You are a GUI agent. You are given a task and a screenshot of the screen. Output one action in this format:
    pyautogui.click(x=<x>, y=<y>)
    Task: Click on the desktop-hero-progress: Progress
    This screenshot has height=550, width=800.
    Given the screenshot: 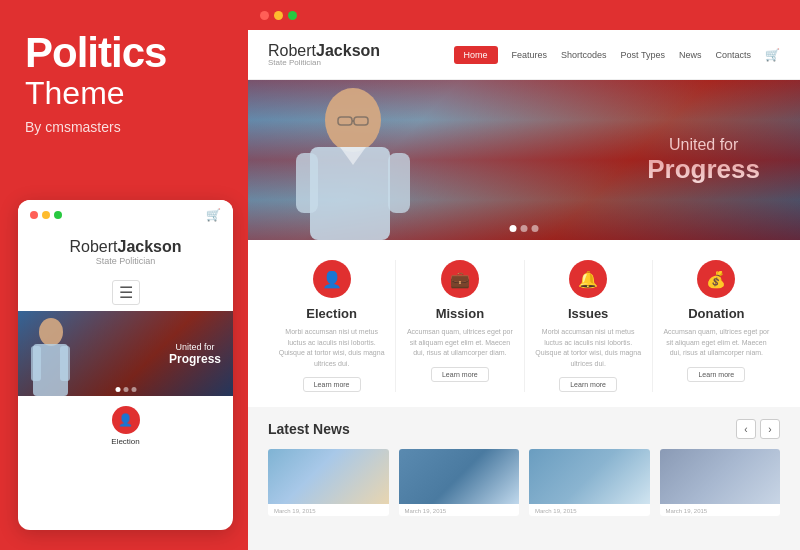 What is the action you would take?
    pyautogui.click(x=704, y=170)
    